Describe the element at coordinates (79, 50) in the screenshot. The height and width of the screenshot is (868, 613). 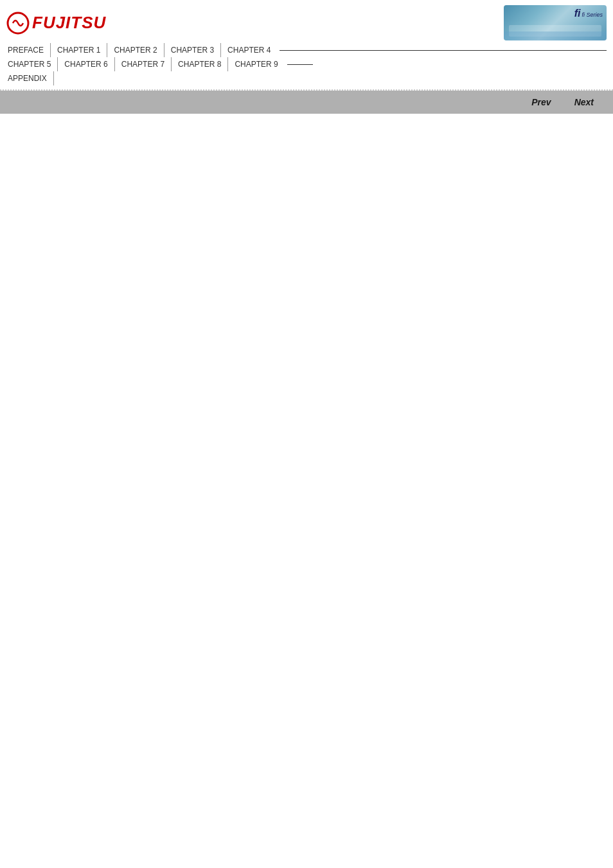
I see `nav-chapter1: CHAPTER 1` at that location.